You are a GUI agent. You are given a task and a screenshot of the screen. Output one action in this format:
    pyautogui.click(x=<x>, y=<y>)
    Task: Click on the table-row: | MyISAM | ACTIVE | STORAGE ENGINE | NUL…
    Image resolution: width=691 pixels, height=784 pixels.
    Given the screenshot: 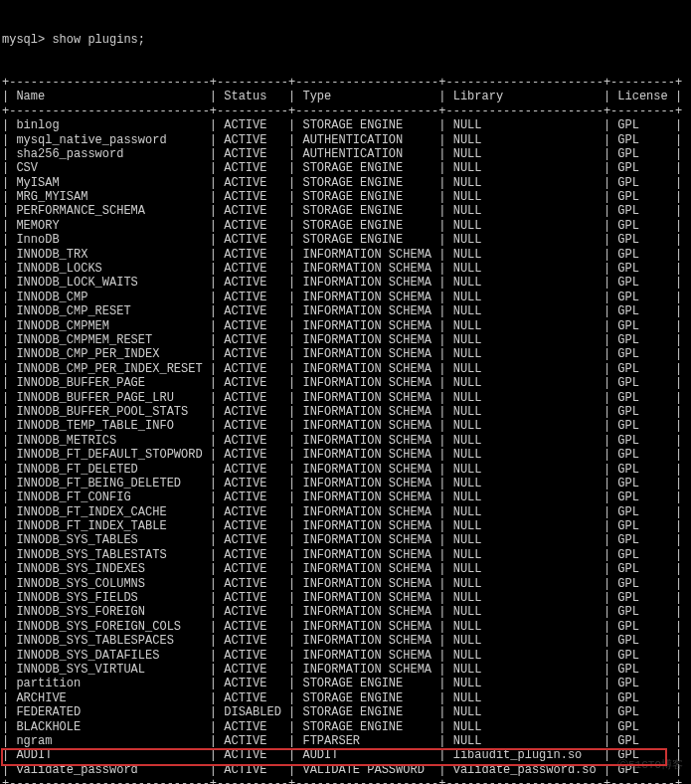 What is the action you would take?
    pyautogui.click(x=346, y=183)
    